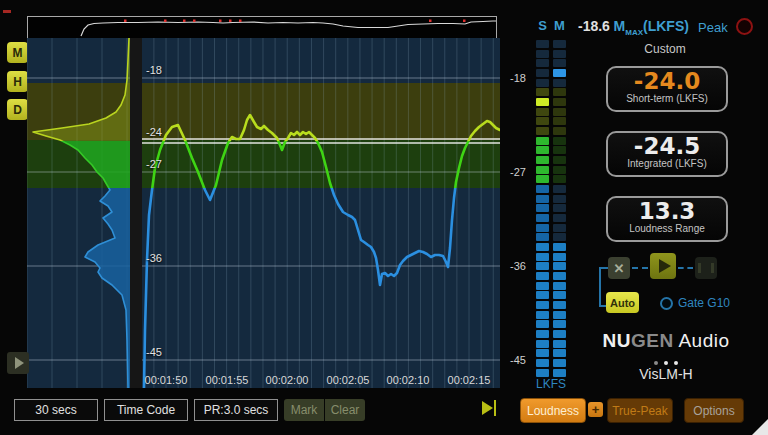 The image size is (768, 435). Describe the element at coordinates (667, 98) in the screenshot. I see `short-term-label: Short-term (LKFS)` at that location.